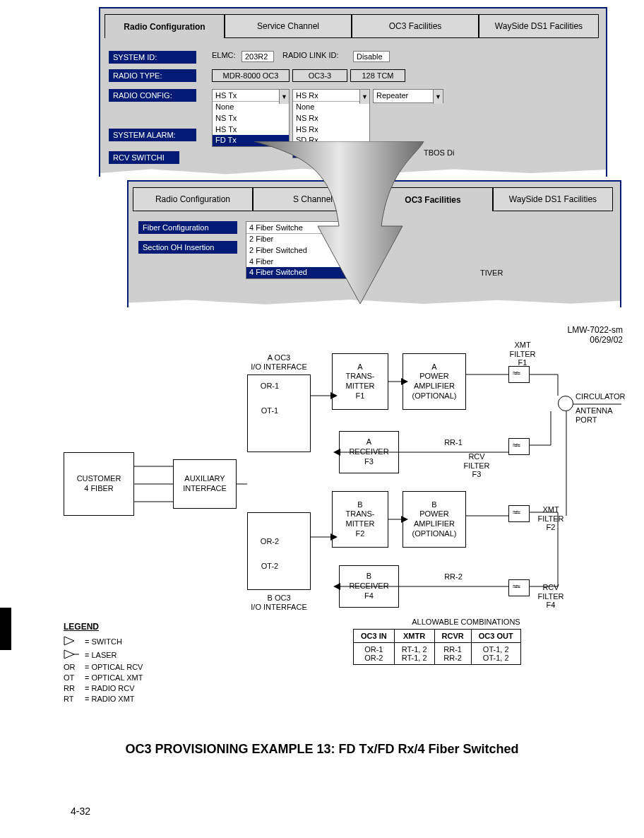 The width and height of the screenshot is (644, 838). What do you see at coordinates (251, 95) in the screenshot?
I see `dropdown-tx-selected: HS Tx` at bounding box center [251, 95].